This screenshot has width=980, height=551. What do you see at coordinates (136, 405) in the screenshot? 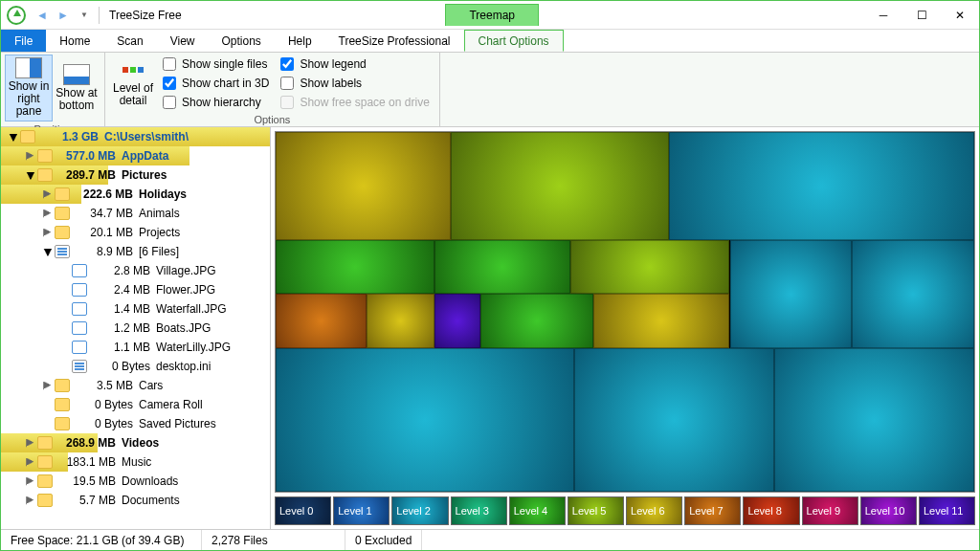
I see `tree-row: 0 BytesCamera Roll` at bounding box center [136, 405].